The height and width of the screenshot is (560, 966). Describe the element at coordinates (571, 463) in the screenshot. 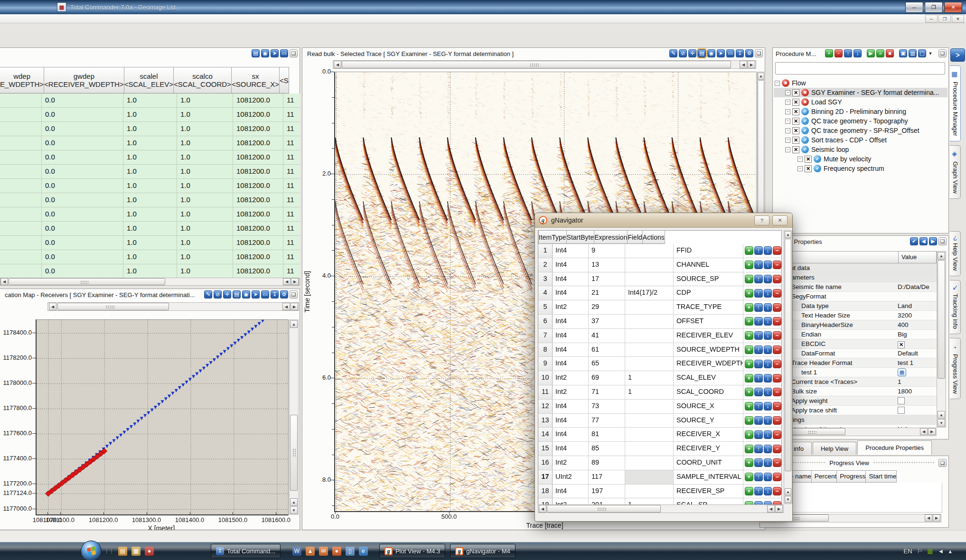

I see `item-type-cell: Int2` at that location.